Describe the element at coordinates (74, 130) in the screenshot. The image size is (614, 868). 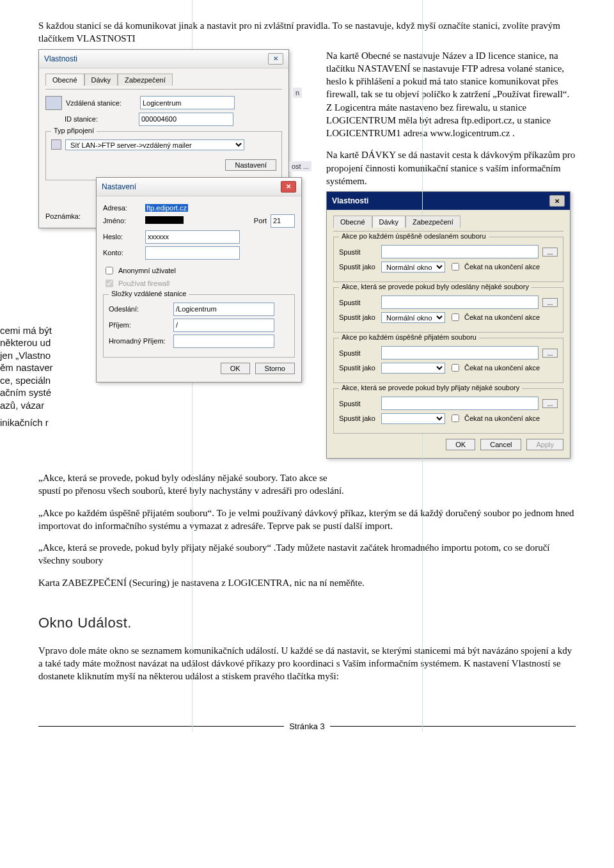
I see `group-typ-pripojeni: Typ připojení` at that location.